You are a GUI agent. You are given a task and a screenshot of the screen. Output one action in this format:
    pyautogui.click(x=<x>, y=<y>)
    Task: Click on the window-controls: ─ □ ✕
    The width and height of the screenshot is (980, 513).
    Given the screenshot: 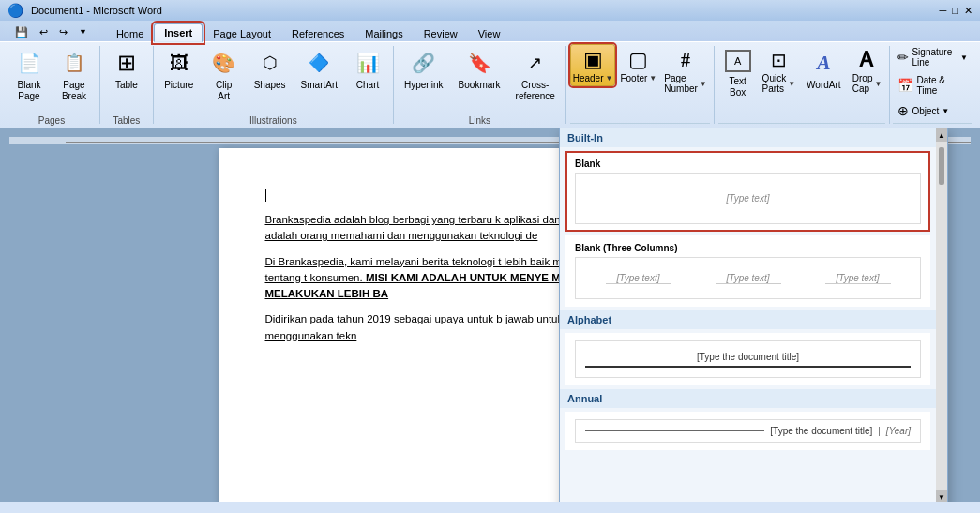 What is the action you would take?
    pyautogui.click(x=957, y=11)
    